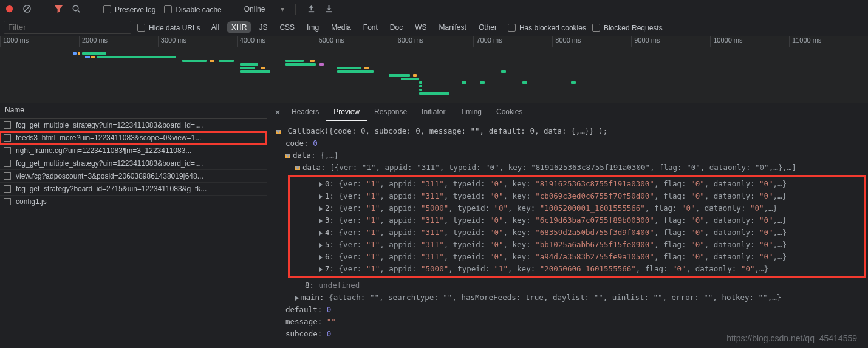  What do you see at coordinates (792, 338) in the screenshot?
I see `watermark: https://blog.csdn.net/qq_45414559` at bounding box center [792, 338].